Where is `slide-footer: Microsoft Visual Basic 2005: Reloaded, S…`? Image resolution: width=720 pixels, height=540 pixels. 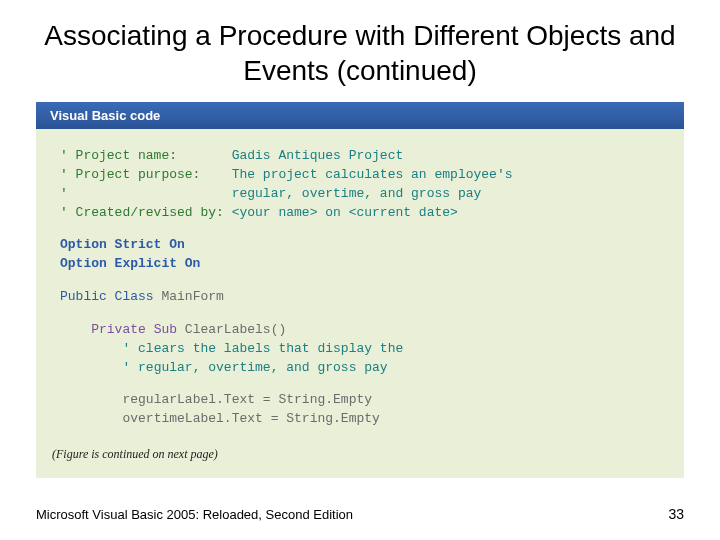 slide-footer: Microsoft Visual Basic 2005: Reloaded, S… is located at coordinates (360, 514).